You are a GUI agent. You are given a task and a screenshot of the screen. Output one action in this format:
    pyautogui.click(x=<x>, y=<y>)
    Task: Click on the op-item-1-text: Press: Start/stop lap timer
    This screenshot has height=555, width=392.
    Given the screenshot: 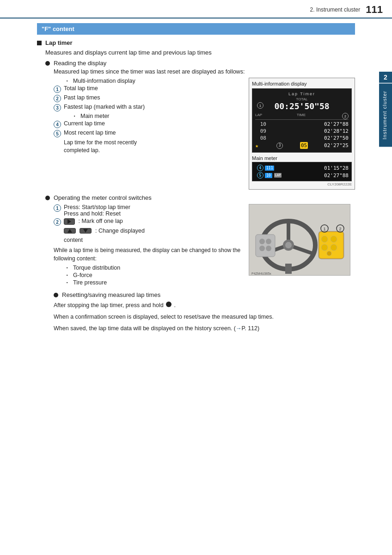 What is the action you would take?
    pyautogui.click(x=97, y=207)
    